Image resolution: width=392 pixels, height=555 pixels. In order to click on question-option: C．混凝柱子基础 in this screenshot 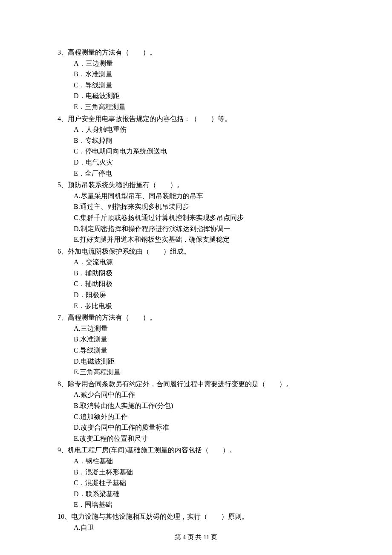, I will do `click(197, 483)`.